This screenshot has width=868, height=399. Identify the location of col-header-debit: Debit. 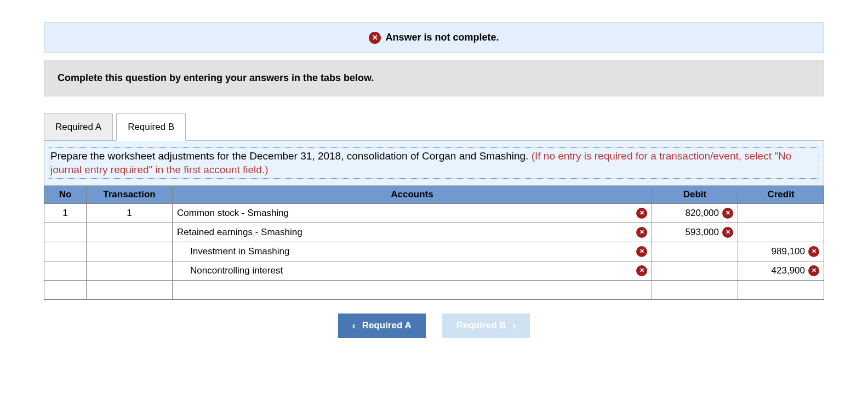
(695, 194).